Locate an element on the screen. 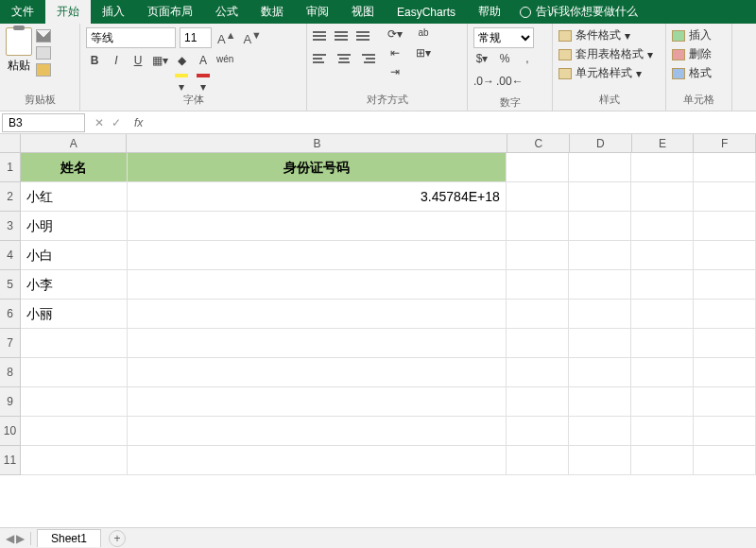 This screenshot has width=756, height=548. cell-E5 is located at coordinates (662, 285).